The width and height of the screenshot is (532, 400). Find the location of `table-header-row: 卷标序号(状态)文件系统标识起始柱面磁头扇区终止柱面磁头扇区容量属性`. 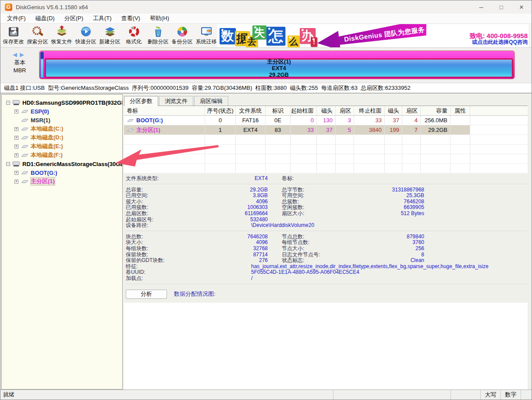

table-header-row: 卷标序号(状态)文件系统标识起始柱面磁头扇区终止柱面磁头扇区容量属性 is located at coordinates (326, 111).